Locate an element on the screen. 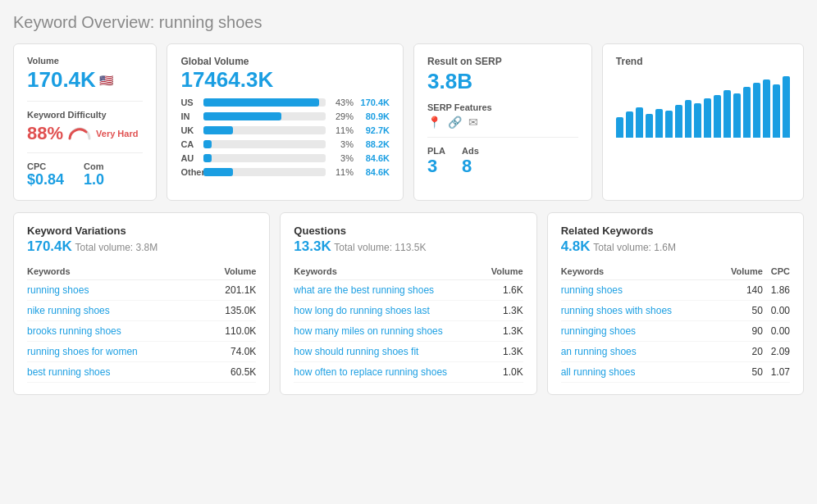 This screenshot has width=817, height=504. bar-vol: 80.9K is located at coordinates (374, 116).